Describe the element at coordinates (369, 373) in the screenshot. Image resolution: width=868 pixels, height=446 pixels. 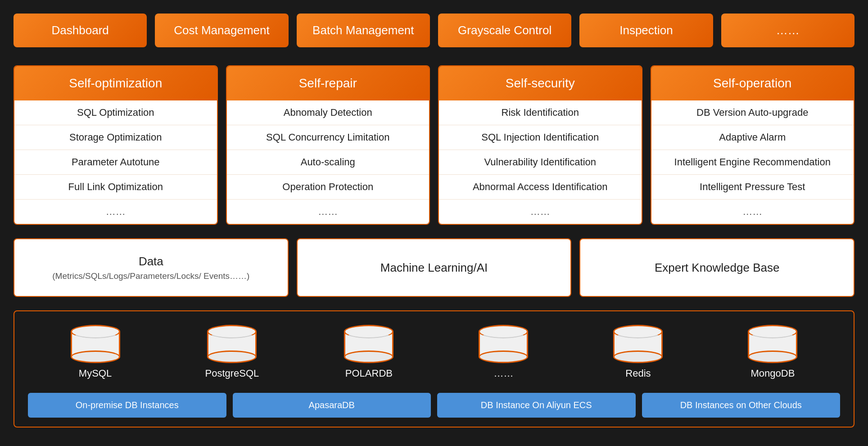
I see `db-label-2: POLARDB` at that location.